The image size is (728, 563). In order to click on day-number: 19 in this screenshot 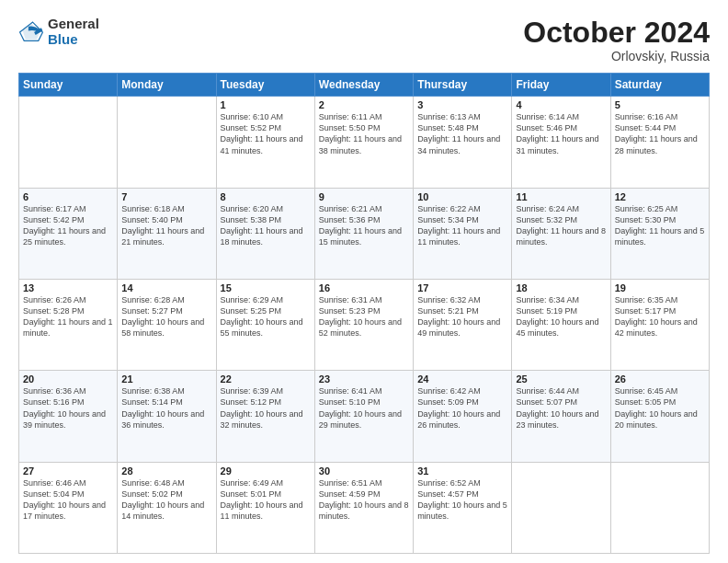, I will do `click(660, 288)`.